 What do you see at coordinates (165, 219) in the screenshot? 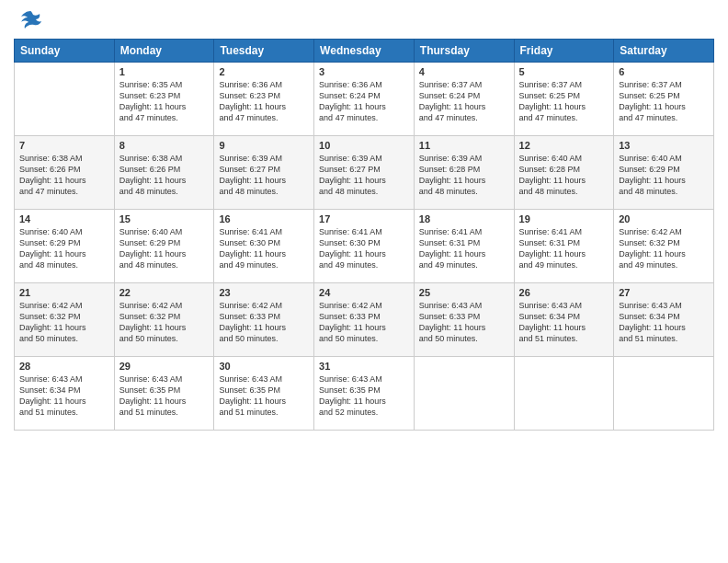
I see `day-number: 15` at bounding box center [165, 219].